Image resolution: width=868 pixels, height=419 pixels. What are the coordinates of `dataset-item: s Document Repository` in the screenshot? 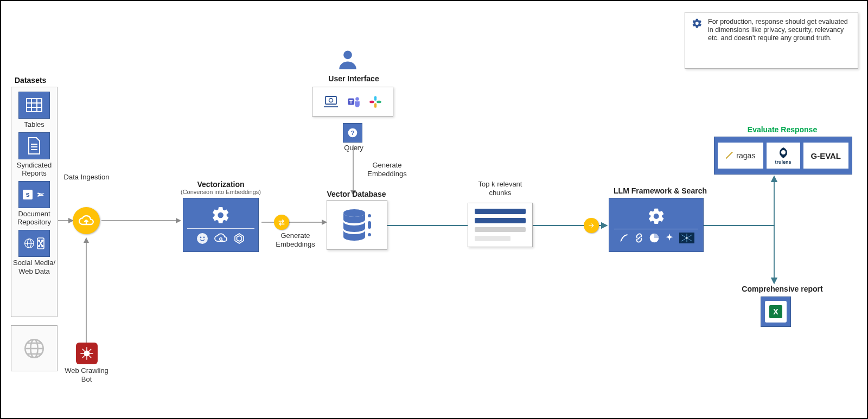 It's located at (34, 204).